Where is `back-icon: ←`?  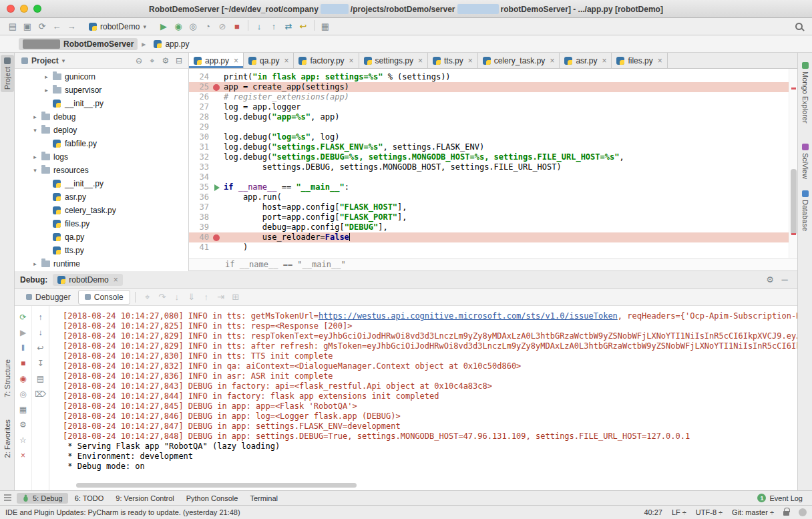 back-icon: ← is located at coordinates (57, 27).